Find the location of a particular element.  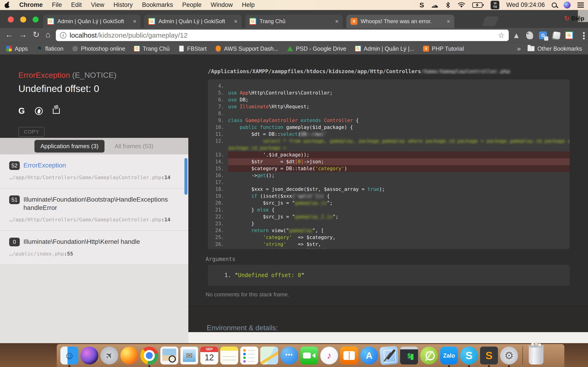

back-button: ← is located at coordinates (9, 35).